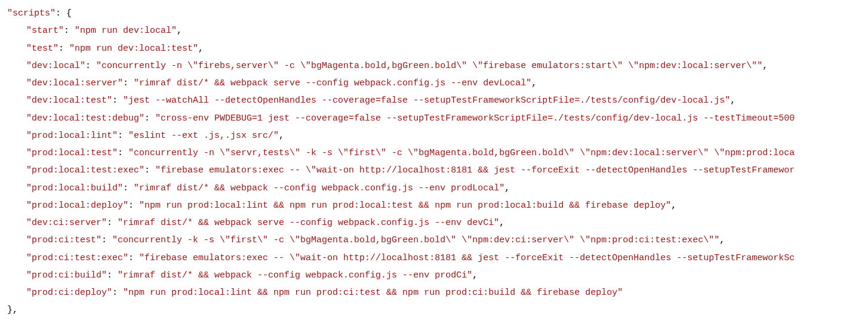  I want to click on code-line: "dev:local": "concurrently -n \"firebs,s…, so click(438, 66).